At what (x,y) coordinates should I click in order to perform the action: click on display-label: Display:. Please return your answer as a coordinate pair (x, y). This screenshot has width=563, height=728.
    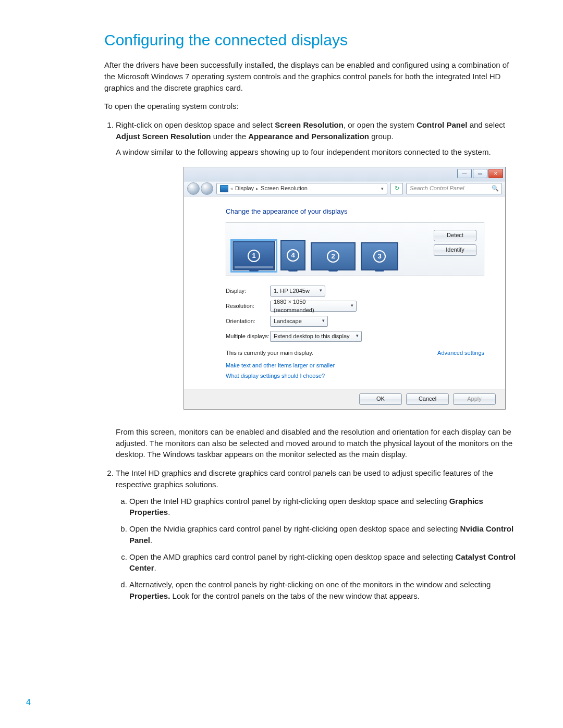
    Looking at the image, I should click on (248, 291).